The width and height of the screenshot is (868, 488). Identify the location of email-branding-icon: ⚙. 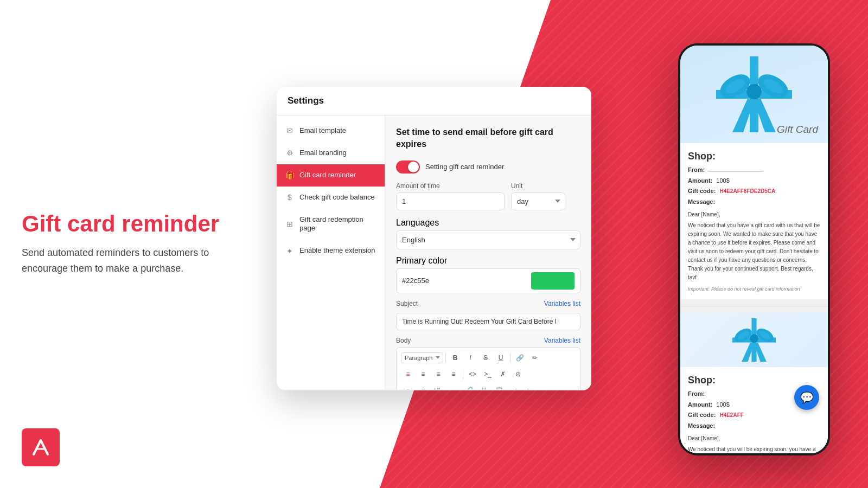
(290, 153).